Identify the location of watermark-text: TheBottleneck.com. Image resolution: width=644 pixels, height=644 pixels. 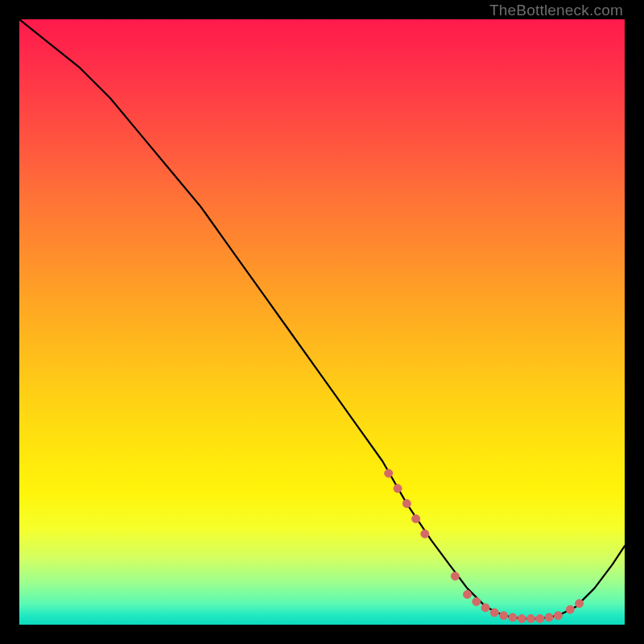
(556, 10).